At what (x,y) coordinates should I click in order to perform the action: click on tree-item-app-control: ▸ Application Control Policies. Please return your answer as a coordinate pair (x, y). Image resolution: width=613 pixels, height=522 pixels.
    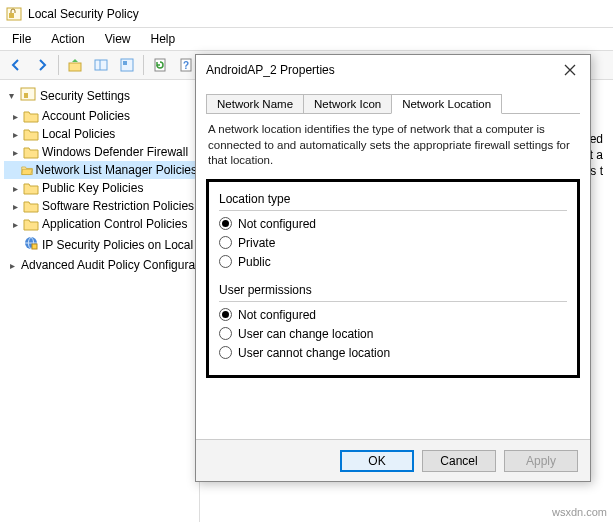
    Looking at the image, I should click on (102, 224).